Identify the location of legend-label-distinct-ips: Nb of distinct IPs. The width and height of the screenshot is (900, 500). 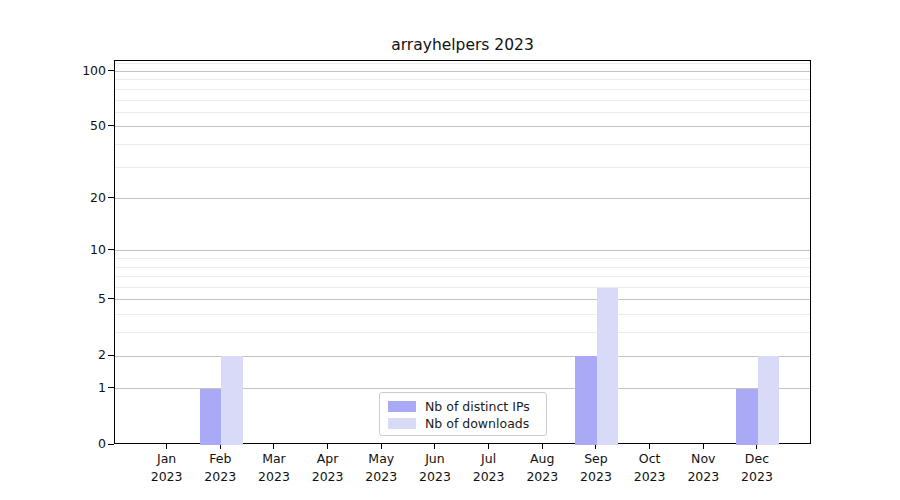
(478, 406).